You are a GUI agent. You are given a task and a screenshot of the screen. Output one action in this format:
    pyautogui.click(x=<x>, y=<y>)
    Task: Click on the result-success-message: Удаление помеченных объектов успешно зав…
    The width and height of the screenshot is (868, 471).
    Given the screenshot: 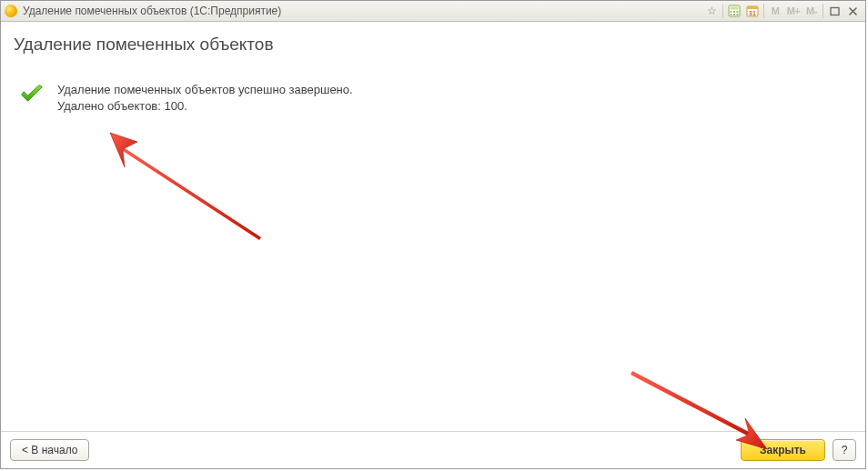 What is the action you would take?
    pyautogui.click(x=206, y=90)
    